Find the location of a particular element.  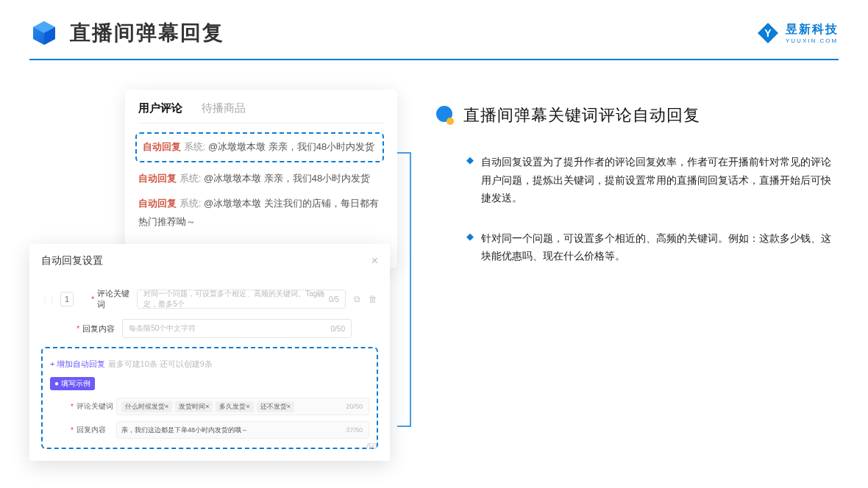

logo-text-main: 昱新科技 is located at coordinates (812, 29).